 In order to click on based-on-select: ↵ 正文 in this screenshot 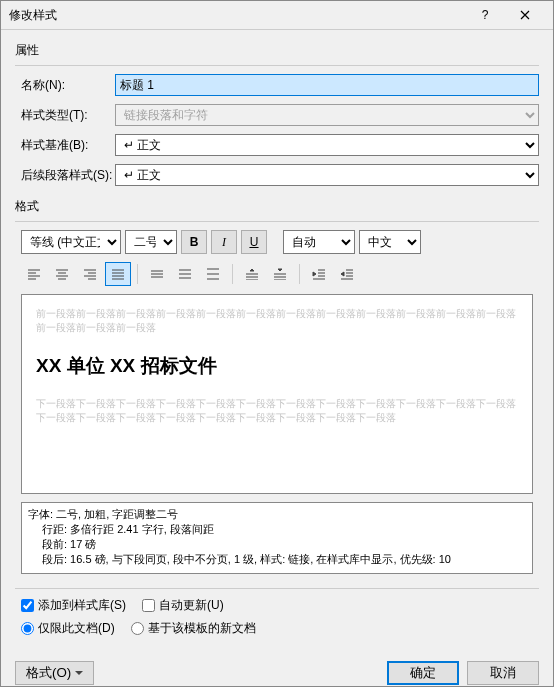, I will do `click(327, 145)`.